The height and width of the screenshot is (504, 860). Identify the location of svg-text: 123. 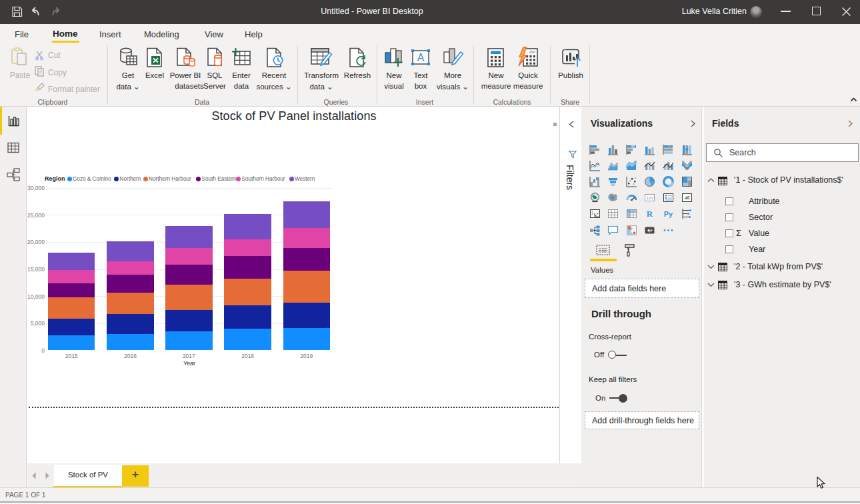
(651, 198).